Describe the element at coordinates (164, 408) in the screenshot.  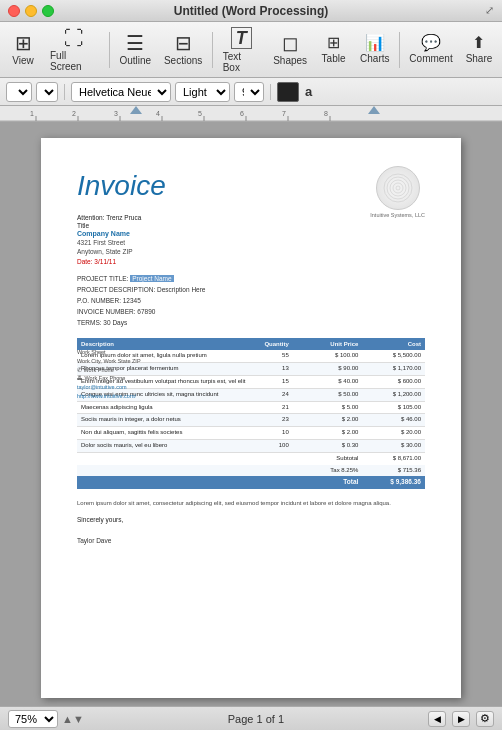
I see `row-desc: Maecenas adipiscing ligula` at that location.